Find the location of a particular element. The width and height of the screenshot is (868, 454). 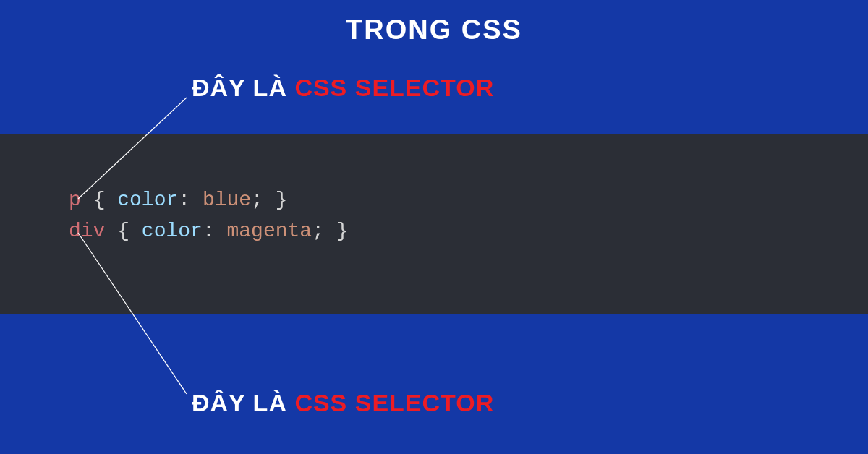

annotation-top-highlight: CSS SELECTOR is located at coordinates (394, 87).